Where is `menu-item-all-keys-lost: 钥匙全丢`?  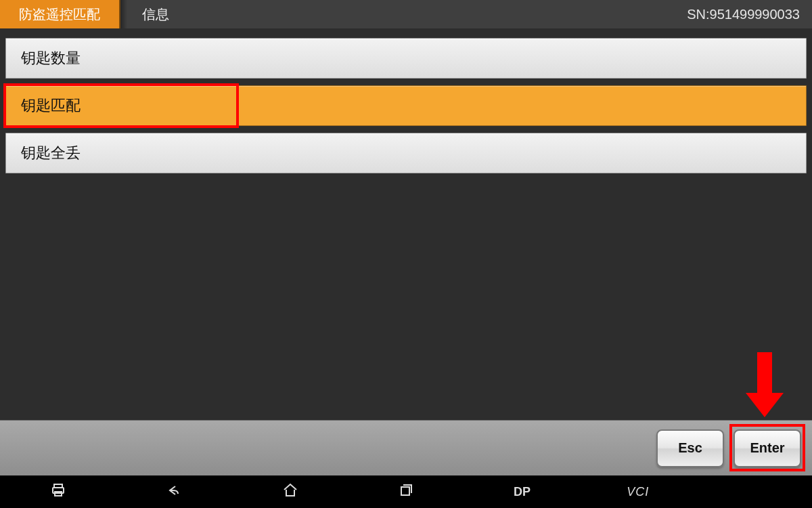
menu-item-all-keys-lost: 钥匙全丢 is located at coordinates (406, 153).